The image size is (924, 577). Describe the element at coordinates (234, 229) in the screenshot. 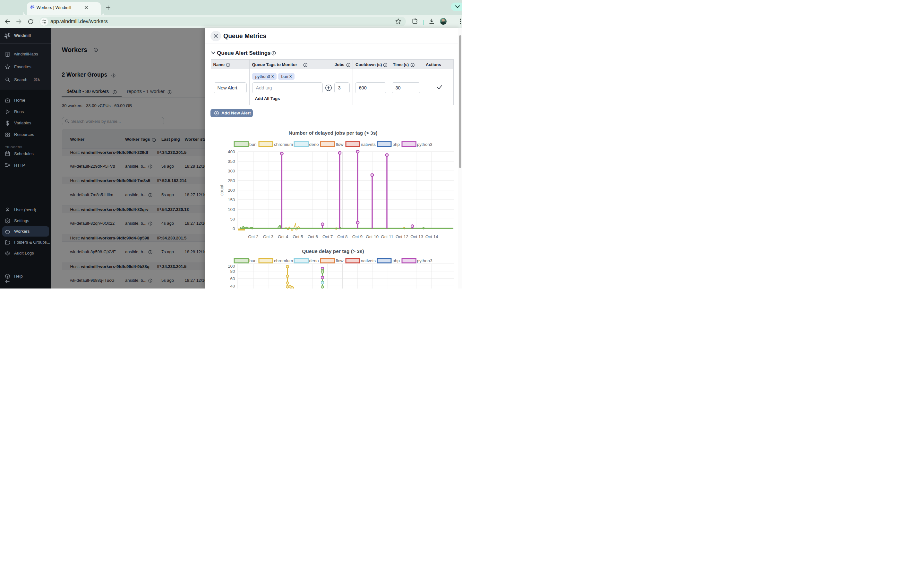

I see `svg-text: 0` at that location.